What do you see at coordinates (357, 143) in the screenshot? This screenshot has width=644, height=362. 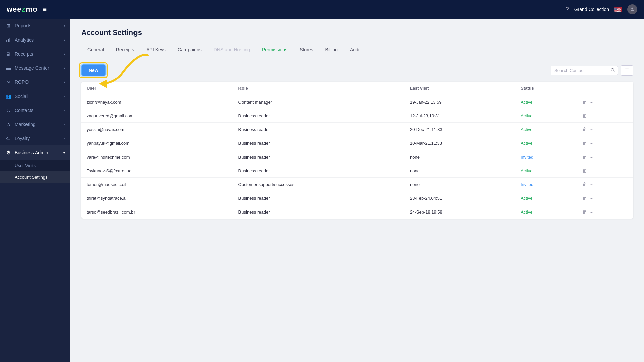 I see `table-row: yanpayuk@gmail.com Business reader 10-Ma…` at bounding box center [357, 143].